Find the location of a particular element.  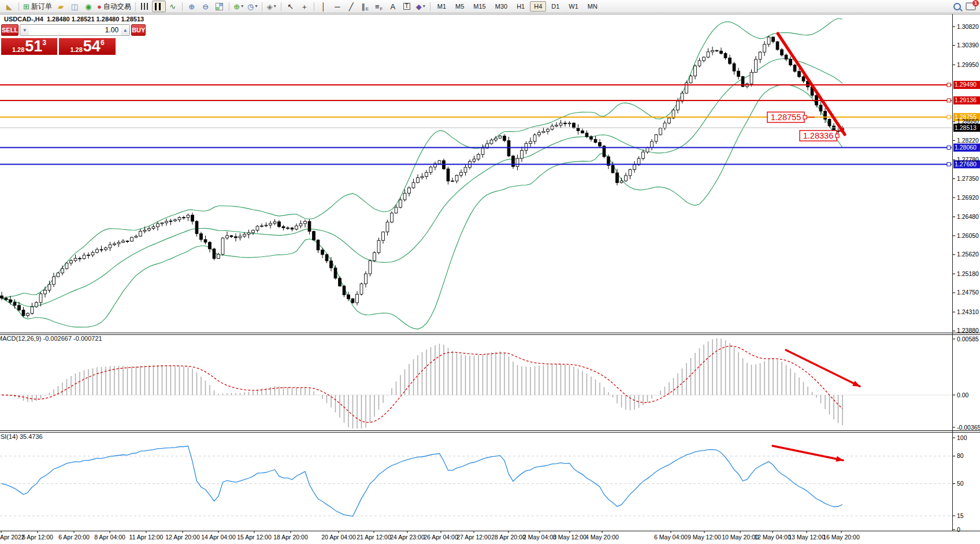

volume-decrease-button: ▼ is located at coordinates (24, 30).